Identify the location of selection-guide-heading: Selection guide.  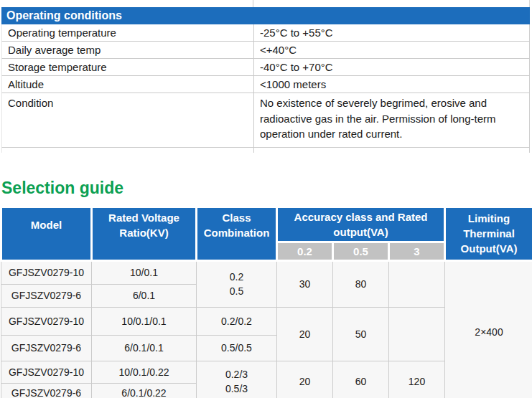
(267, 188).